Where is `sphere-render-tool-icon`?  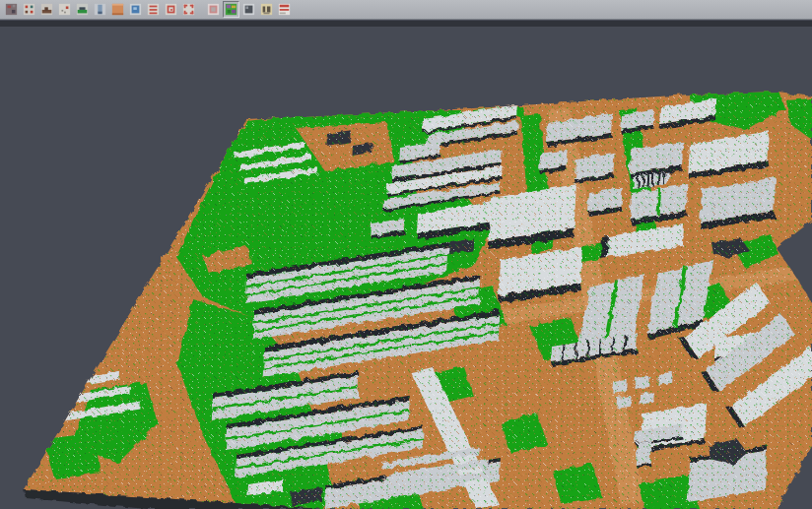
sphere-render-tool-icon is located at coordinates (248, 10).